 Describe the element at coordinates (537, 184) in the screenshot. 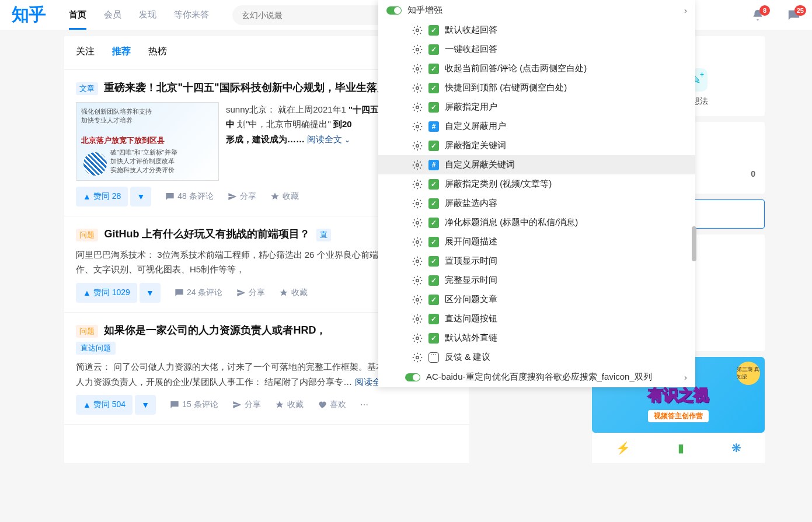

I see `popup-option: ✓屏蔽指定类别 (视频/文章等)` at that location.